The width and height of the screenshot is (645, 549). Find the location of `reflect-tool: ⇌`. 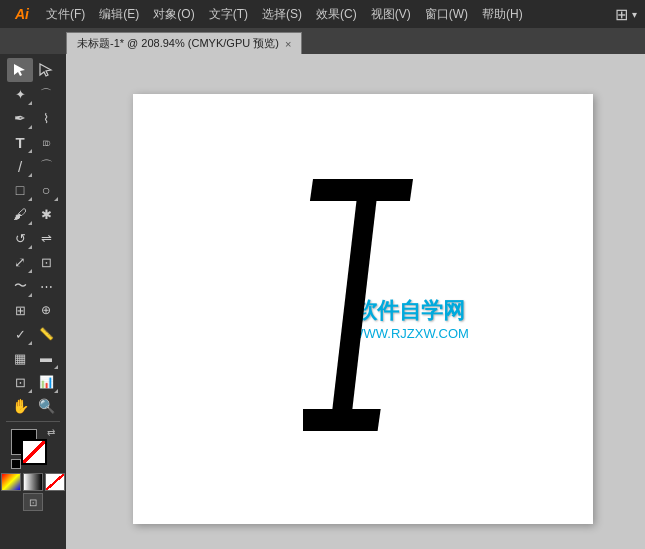

reflect-tool: ⇌ is located at coordinates (46, 238).